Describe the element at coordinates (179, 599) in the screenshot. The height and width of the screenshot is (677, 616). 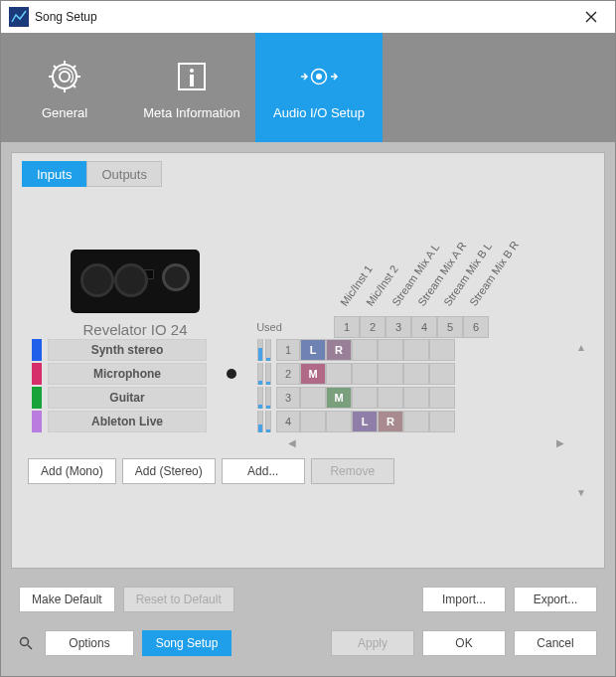
I see `reset-default-button: Reset to Default` at that location.